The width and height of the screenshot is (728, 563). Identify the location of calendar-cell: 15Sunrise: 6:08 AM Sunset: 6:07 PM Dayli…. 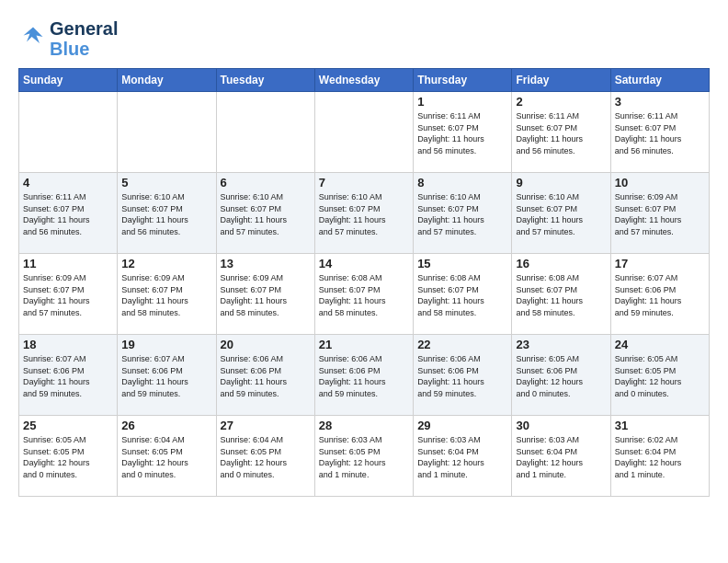
(463, 294).